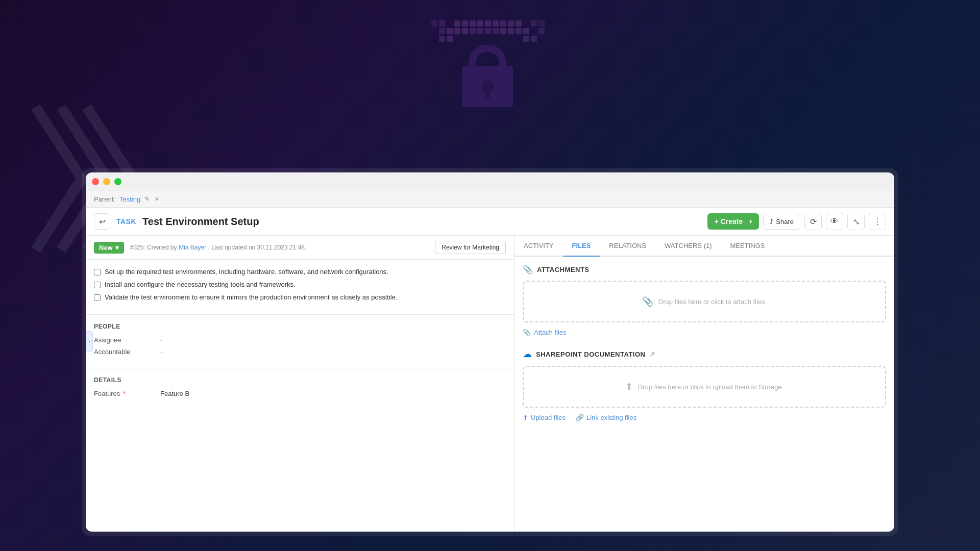 This screenshot has width=980, height=551. What do you see at coordinates (710, 387) in the screenshot?
I see `upload-zone-text: Drop files here or click to upload them …` at bounding box center [710, 387].